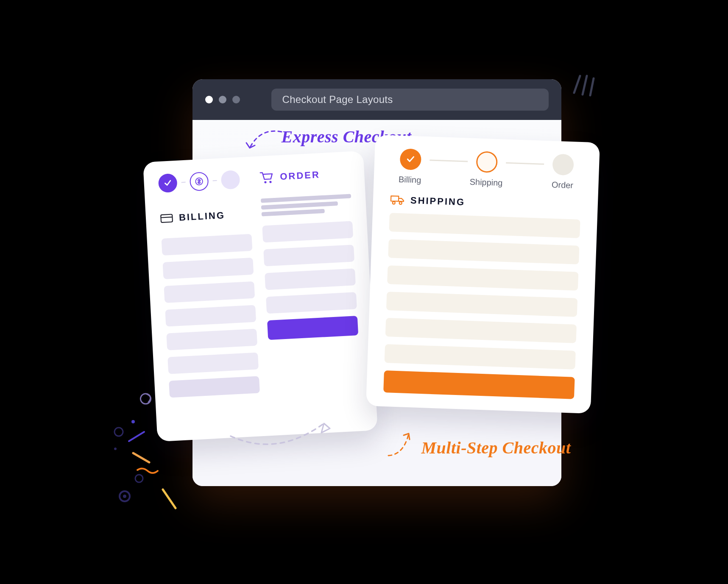 This screenshot has width=728, height=584. Describe the element at coordinates (562, 186) in the screenshot. I see `step-order-label: Order` at that location.